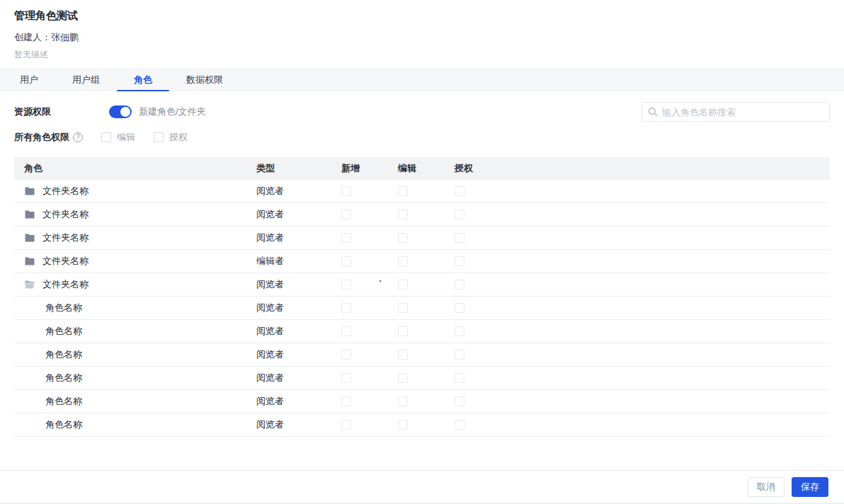 The width and height of the screenshot is (844, 504). Describe the element at coordinates (29, 79) in the screenshot. I see `tab-users: 用户` at that location.